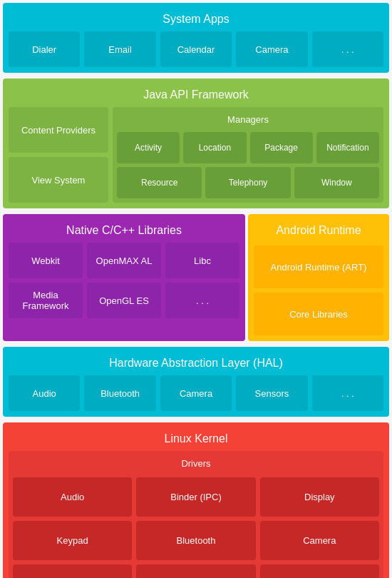 This screenshot has height=578, width=392. What do you see at coordinates (124, 300) in the screenshot?
I see `list-item: OpenGL ES` at bounding box center [124, 300].